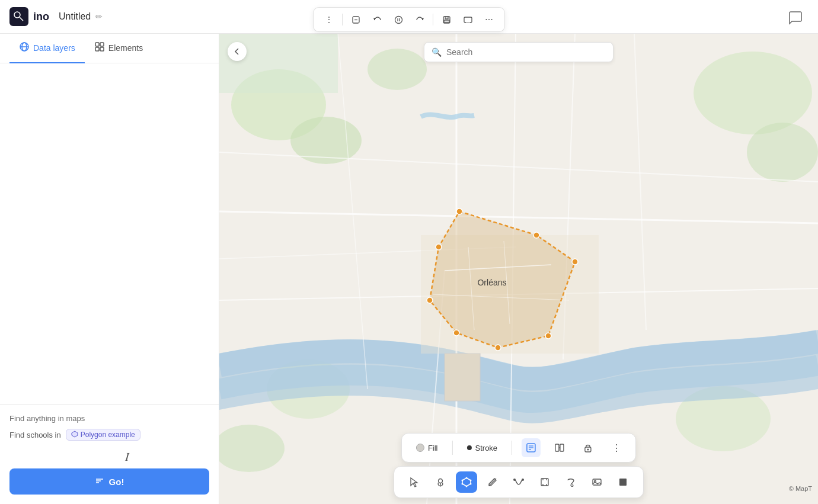  What do you see at coordinates (526, 52) in the screenshot?
I see `map-search-input` at bounding box center [526, 52].